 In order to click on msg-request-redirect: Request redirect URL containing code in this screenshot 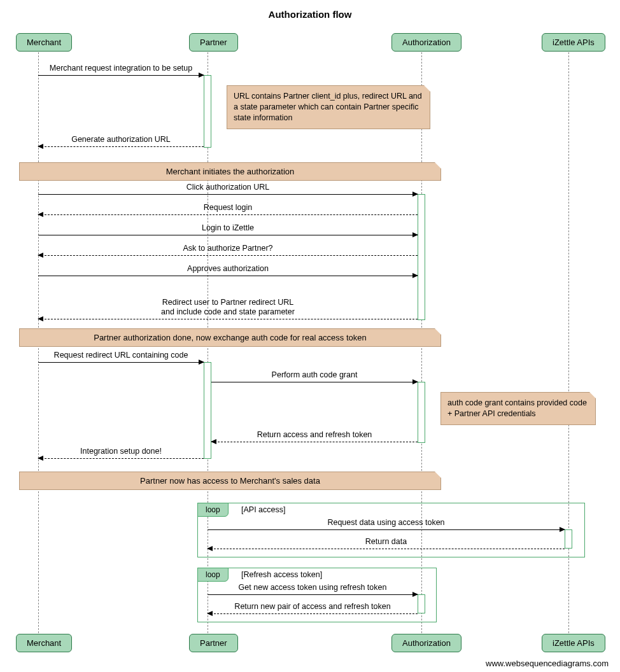, I will do `click(121, 363)`.